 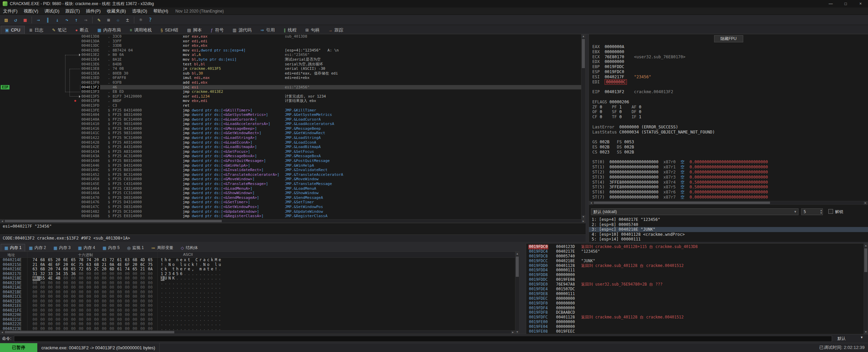 I want to click on hex-byte: 36, so click(x=75, y=274).